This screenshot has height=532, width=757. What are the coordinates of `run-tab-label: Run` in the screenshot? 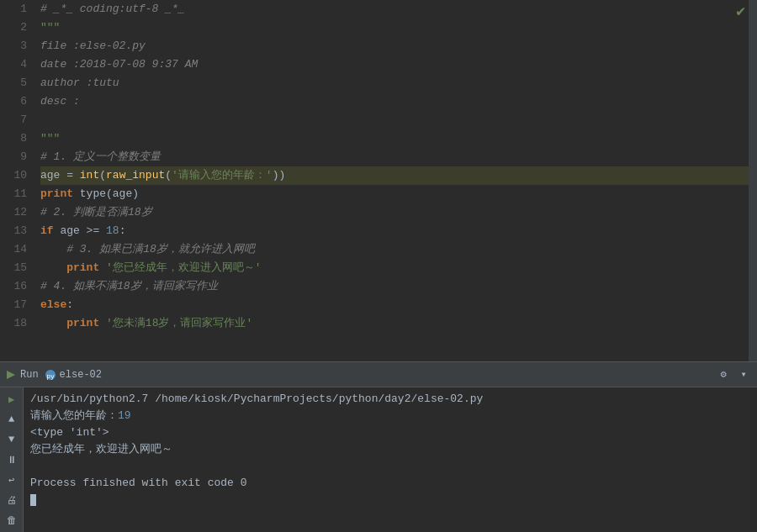 It's located at (29, 375).